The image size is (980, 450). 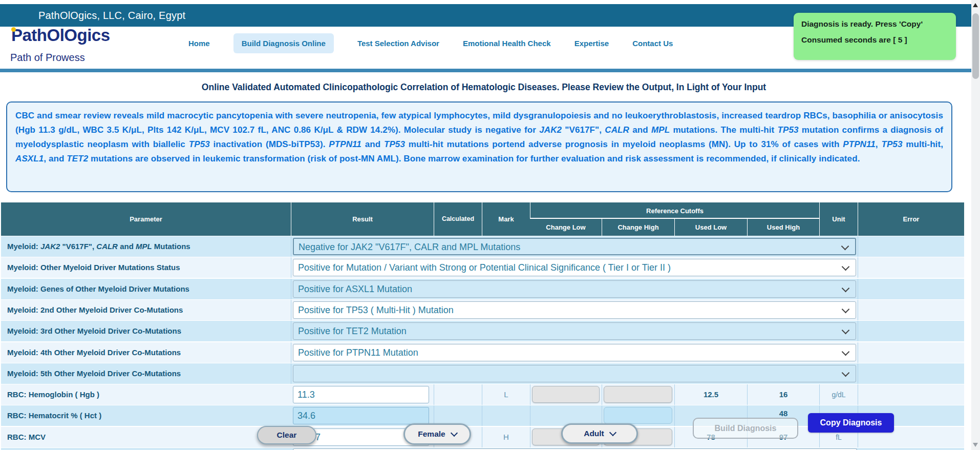 I want to click on table-row: Myeloid: Other Myeloid Driver Mutations …, so click(x=482, y=268).